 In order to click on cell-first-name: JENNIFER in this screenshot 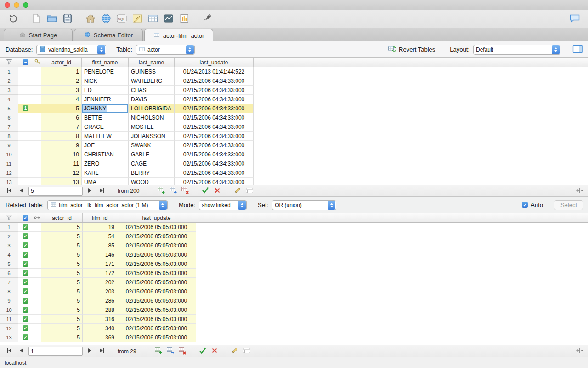, I will do `click(105, 99)`.